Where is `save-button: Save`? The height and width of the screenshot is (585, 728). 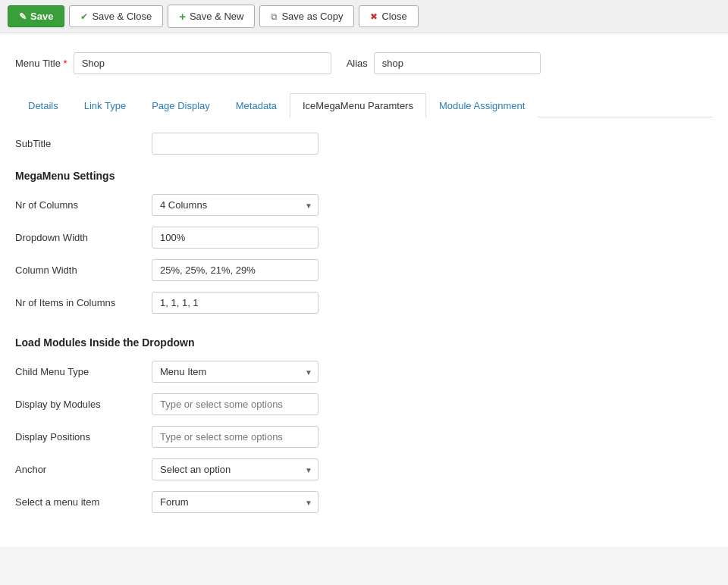
save-button: Save is located at coordinates (36, 17).